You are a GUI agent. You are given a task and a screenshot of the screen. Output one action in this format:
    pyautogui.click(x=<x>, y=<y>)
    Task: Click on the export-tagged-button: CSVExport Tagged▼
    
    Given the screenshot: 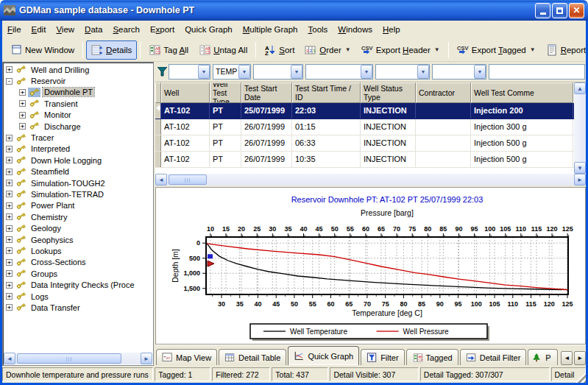 What is the action you would take?
    pyautogui.click(x=496, y=50)
    